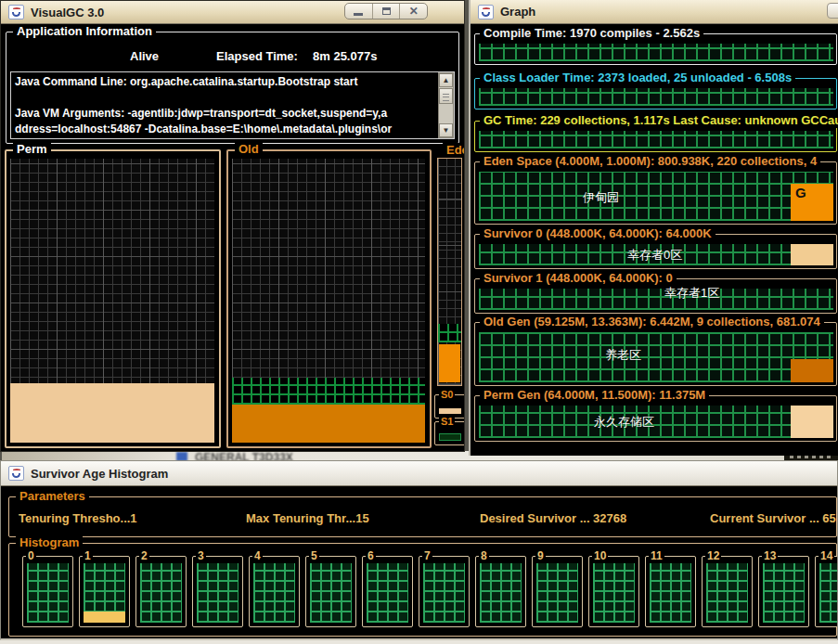 The height and width of the screenshot is (644, 838). Describe the element at coordinates (783, 592) in the screenshot. I see `age-bucket-13: 13` at that location.